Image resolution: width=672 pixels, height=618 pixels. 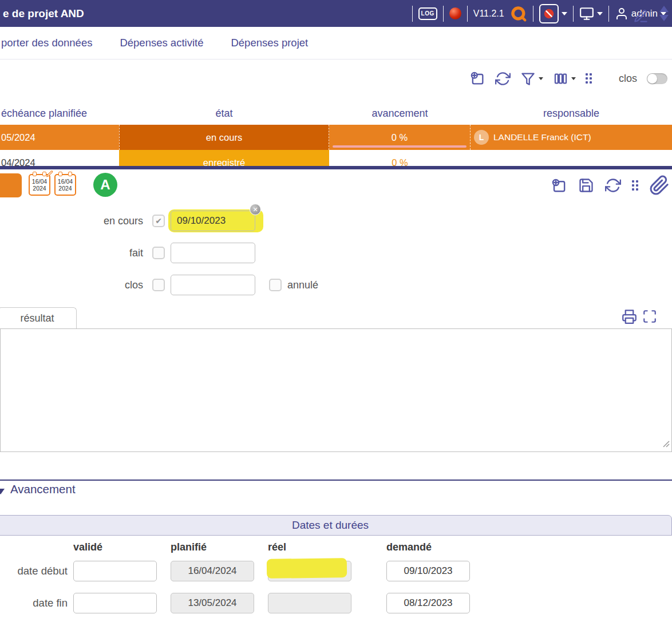 I want to click on filter-funnel-icon, so click(x=528, y=79).